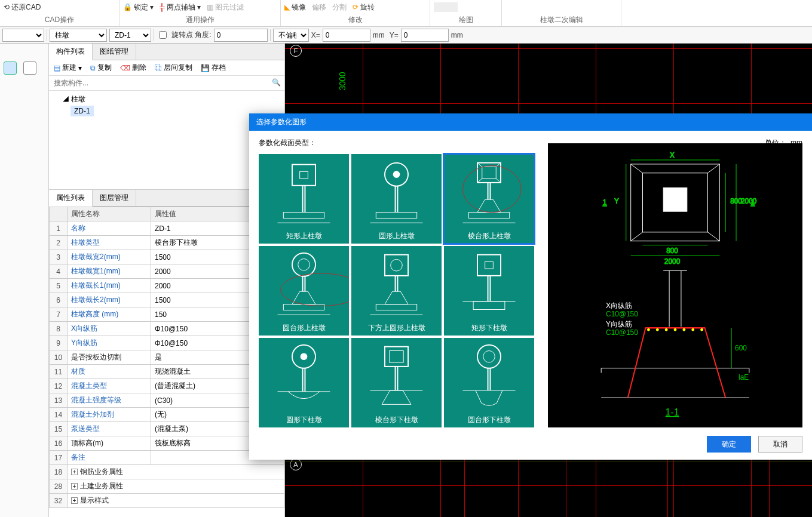 This screenshot has height=517, width=812. Describe the element at coordinates (397, 291) in the screenshot. I see `shape-option: 下方上圆形上柱墩` at that location.